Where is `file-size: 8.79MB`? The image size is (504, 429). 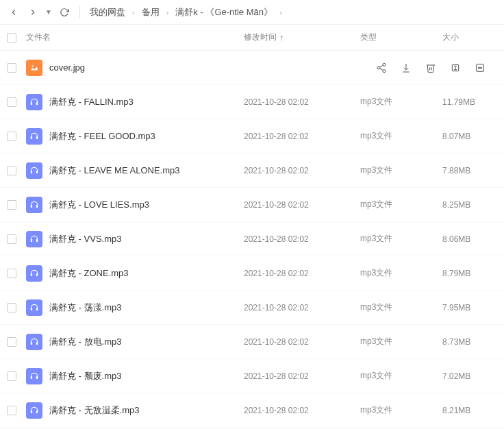 file-size: 8.79MB is located at coordinates (470, 273).